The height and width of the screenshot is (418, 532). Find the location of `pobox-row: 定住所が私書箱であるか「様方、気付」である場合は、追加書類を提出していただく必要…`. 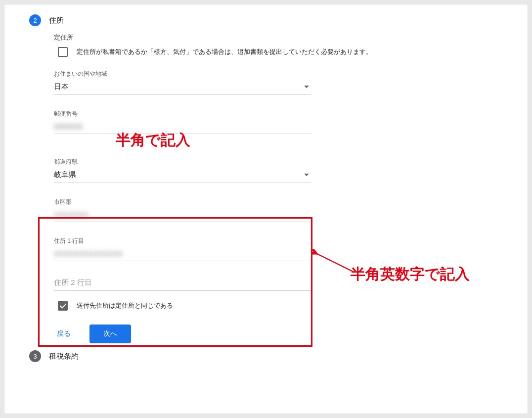

pobox-row: 定住所が私書箱であるか「様方、気付」である場合は、追加書類を提出していただく必要… is located at coordinates (288, 52).